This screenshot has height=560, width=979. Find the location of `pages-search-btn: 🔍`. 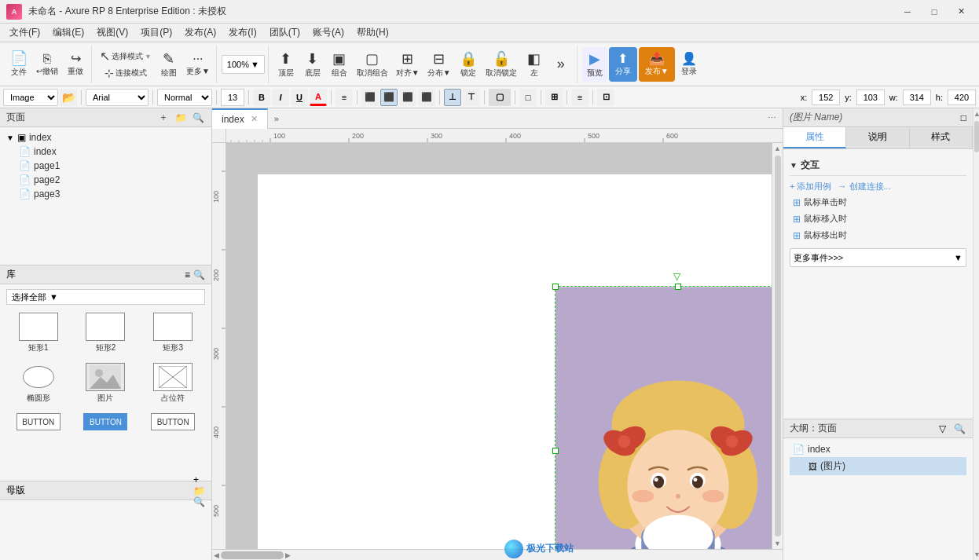

pages-search-btn: 🔍 is located at coordinates (198, 118).